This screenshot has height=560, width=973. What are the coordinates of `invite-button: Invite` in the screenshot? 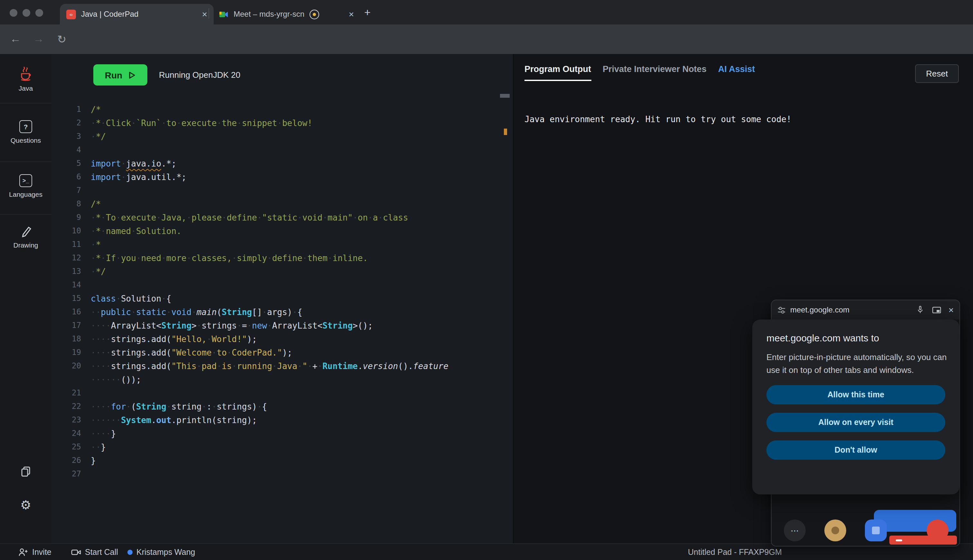 It's located at (35, 552).